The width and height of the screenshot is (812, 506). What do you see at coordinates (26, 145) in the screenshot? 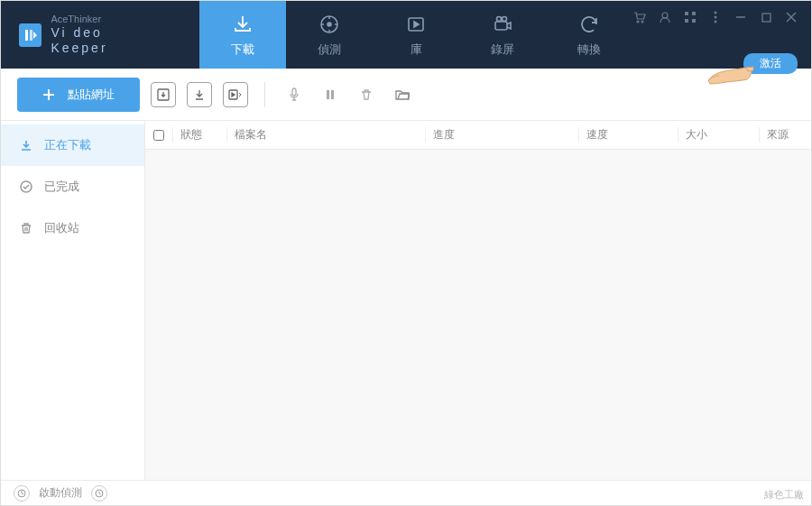
I see `downloading-icon` at bounding box center [26, 145].